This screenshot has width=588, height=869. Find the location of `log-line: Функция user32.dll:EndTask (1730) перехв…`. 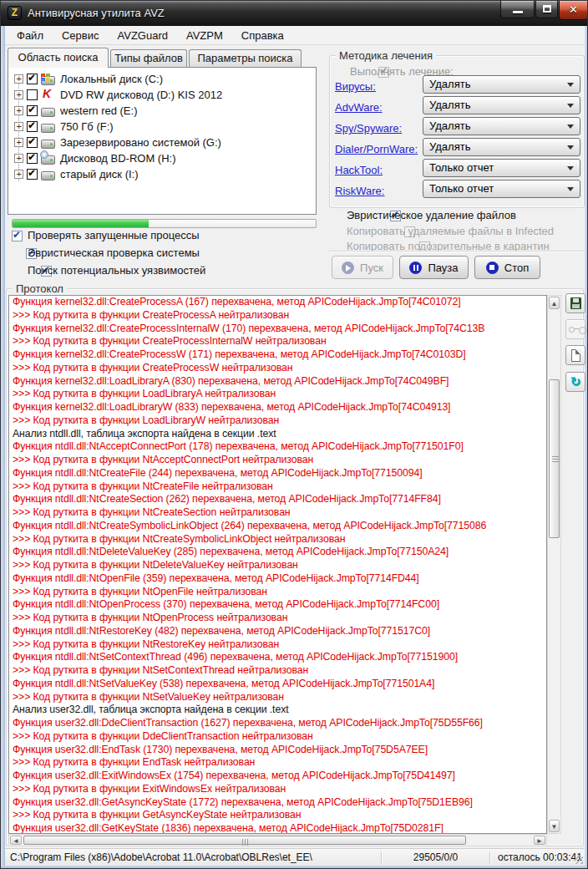

log-line: Функция user32.dll:EndTask (1730) перехв… is located at coordinates (277, 750).